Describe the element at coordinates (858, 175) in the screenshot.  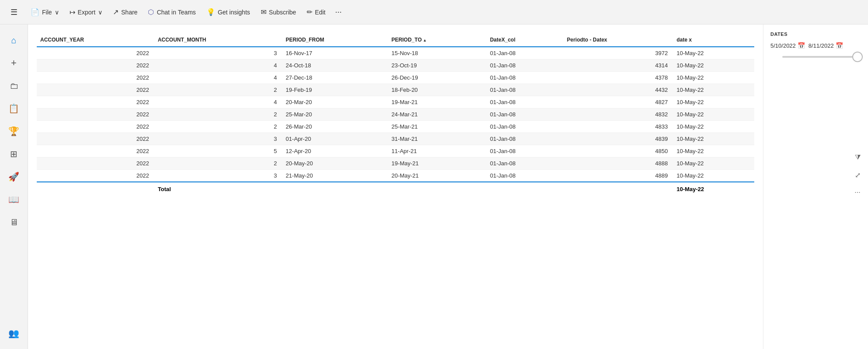
I see `expand-icon: ⤢` at that location.